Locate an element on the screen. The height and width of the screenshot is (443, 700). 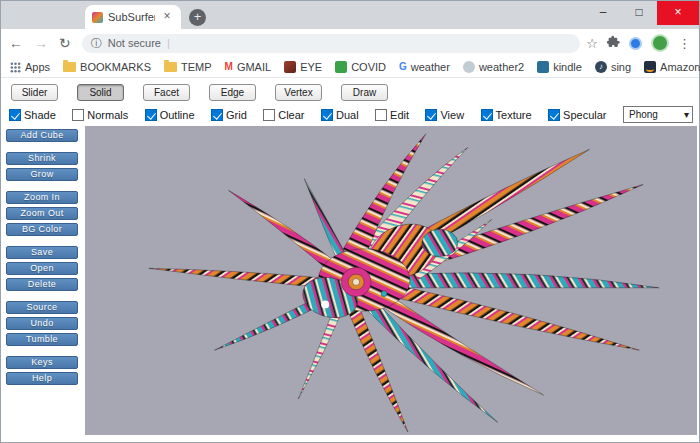
add-cube-button: Add Cube is located at coordinates (42, 136).